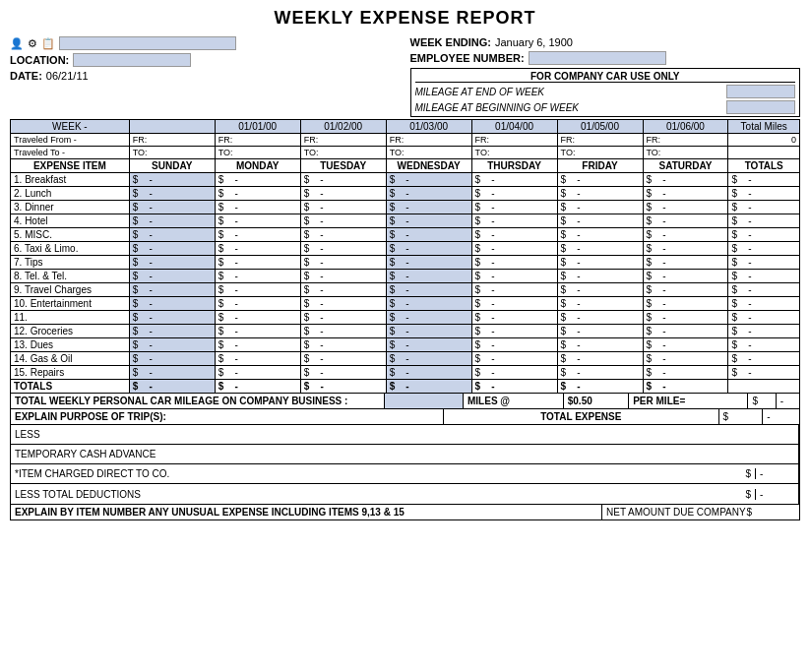 The width and height of the screenshot is (810, 672). What do you see at coordinates (429, 290) in the screenshot?
I see `item-9-wed: $ -` at bounding box center [429, 290].